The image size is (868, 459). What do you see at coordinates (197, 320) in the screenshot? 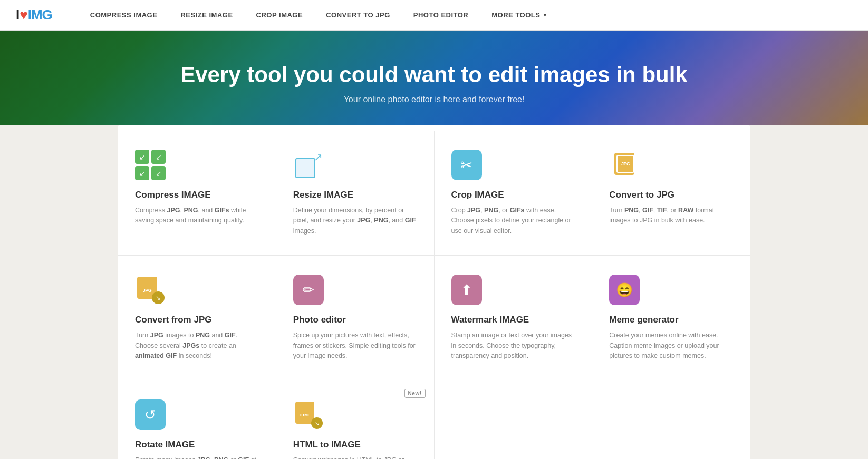
I see `tool-name-from-jpg: Convert from JPG` at bounding box center [197, 320].